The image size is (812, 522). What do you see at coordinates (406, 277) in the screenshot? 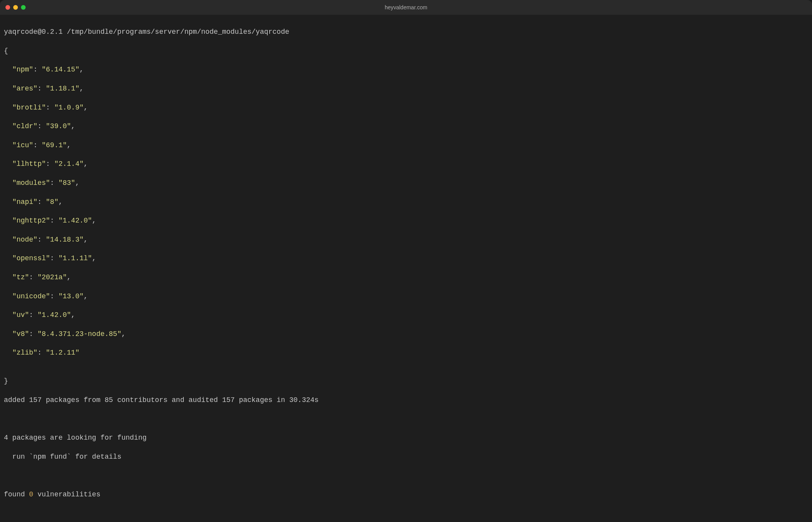
I see `json-pair: "tz": "2021a",` at bounding box center [406, 277].